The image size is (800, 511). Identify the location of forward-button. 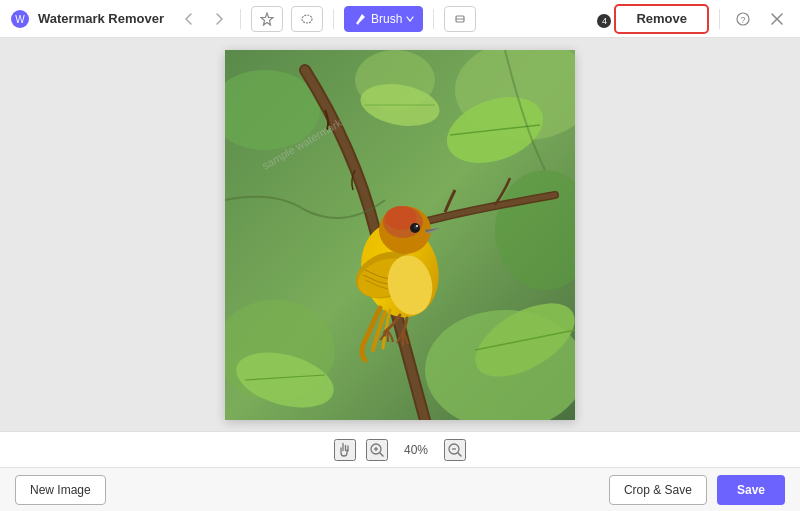
(219, 19).